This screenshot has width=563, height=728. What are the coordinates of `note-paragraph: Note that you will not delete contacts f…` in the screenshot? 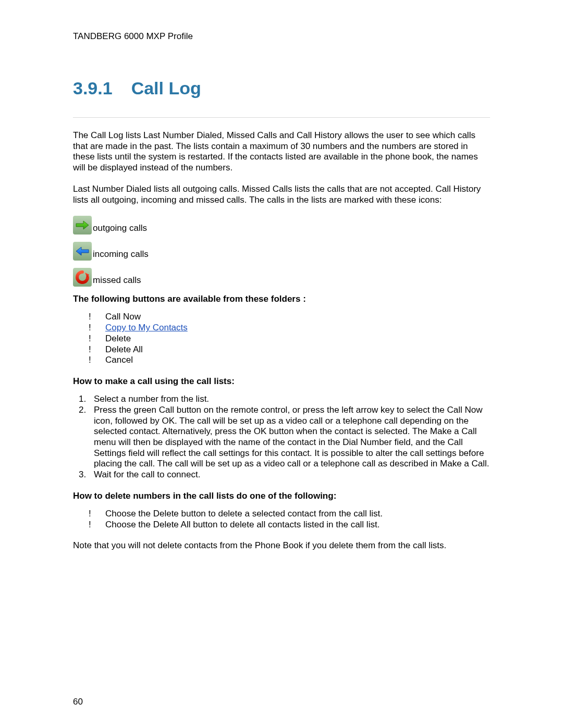 It's located at (282, 546).